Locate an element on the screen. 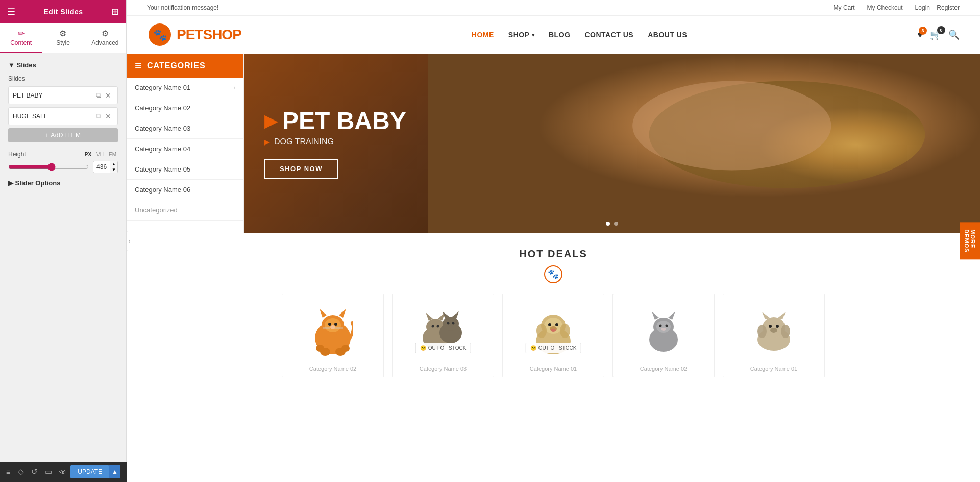 The height and width of the screenshot is (482, 980). my-cart-link: My Cart is located at coordinates (844, 8).